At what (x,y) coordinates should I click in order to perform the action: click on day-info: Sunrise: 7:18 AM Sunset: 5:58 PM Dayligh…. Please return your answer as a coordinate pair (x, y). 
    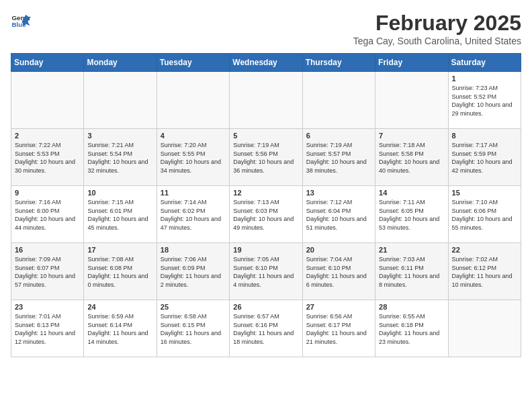
    Looking at the image, I should click on (411, 158).